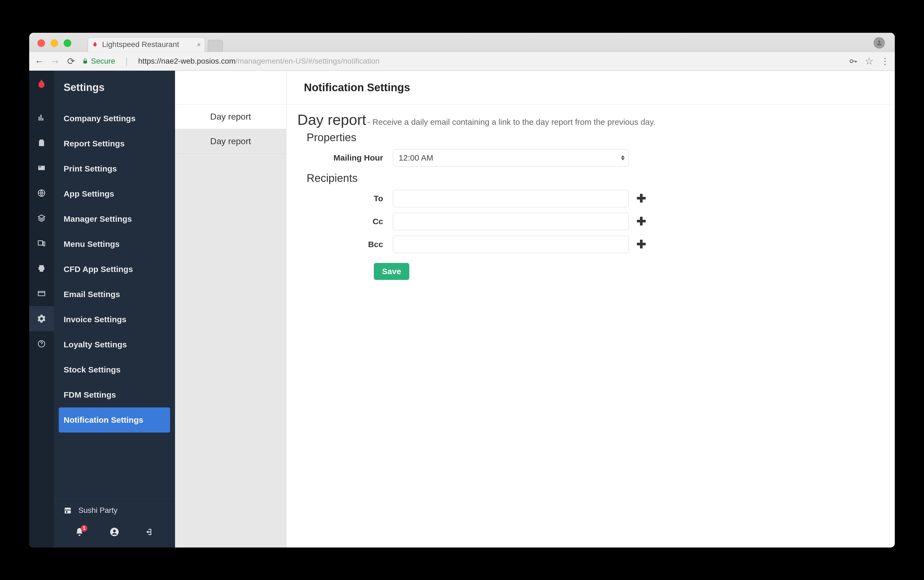  I want to click on rail-devices-icon, so click(41, 243).